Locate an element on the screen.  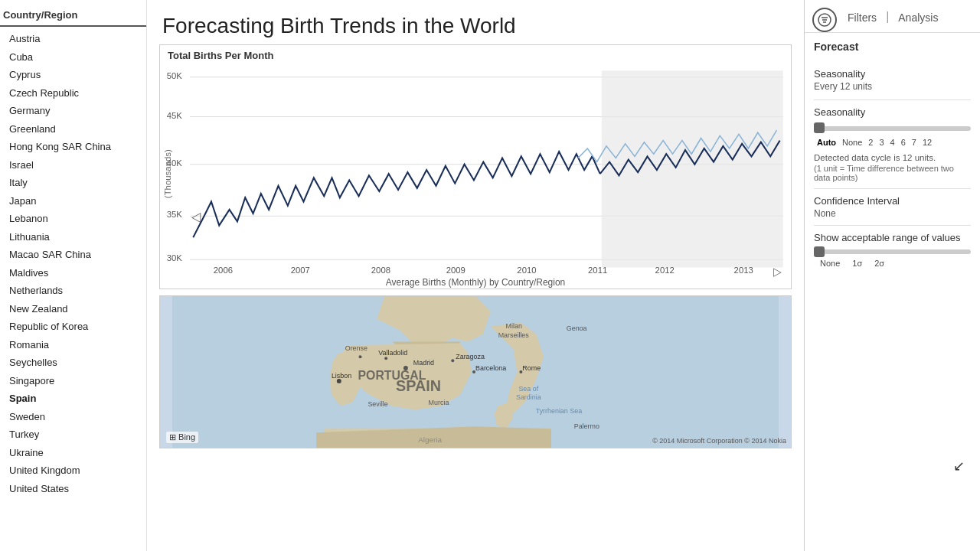
svg-text: Barcelona is located at coordinates (491, 368).